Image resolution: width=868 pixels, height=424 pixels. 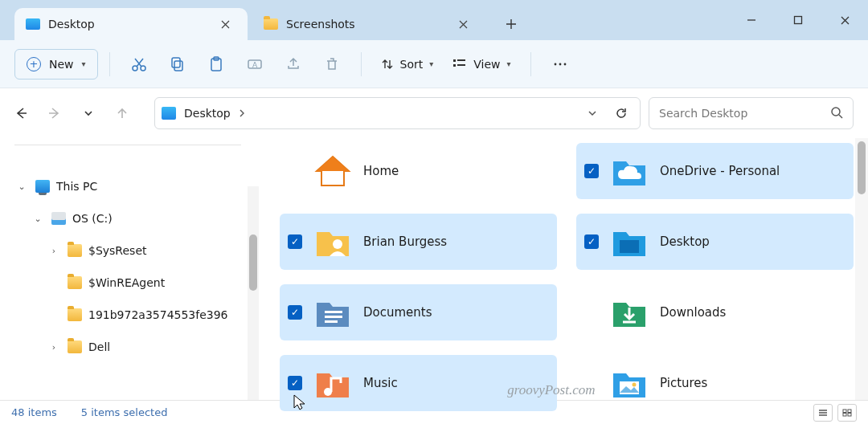 I want to click on copy-button, so click(x=178, y=64).